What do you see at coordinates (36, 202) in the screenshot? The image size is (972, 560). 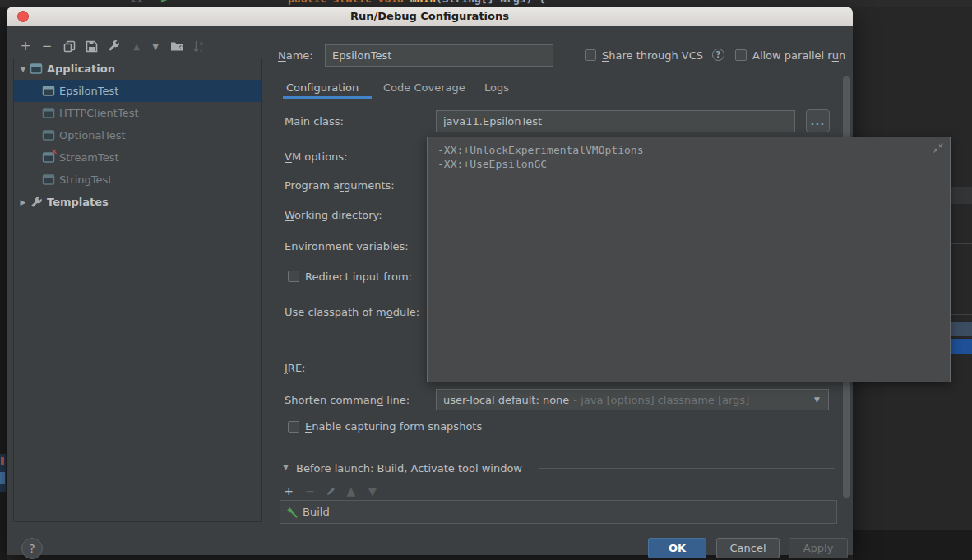 I see `templates-wrench-icon` at bounding box center [36, 202].